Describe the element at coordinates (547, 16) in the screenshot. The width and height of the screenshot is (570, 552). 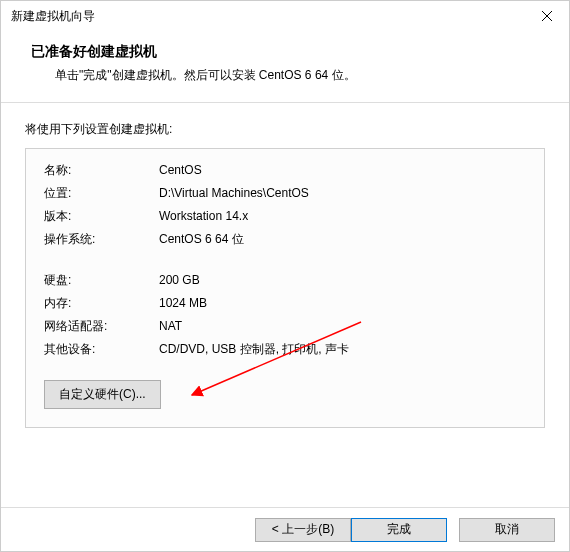
I see `close-icon` at that location.